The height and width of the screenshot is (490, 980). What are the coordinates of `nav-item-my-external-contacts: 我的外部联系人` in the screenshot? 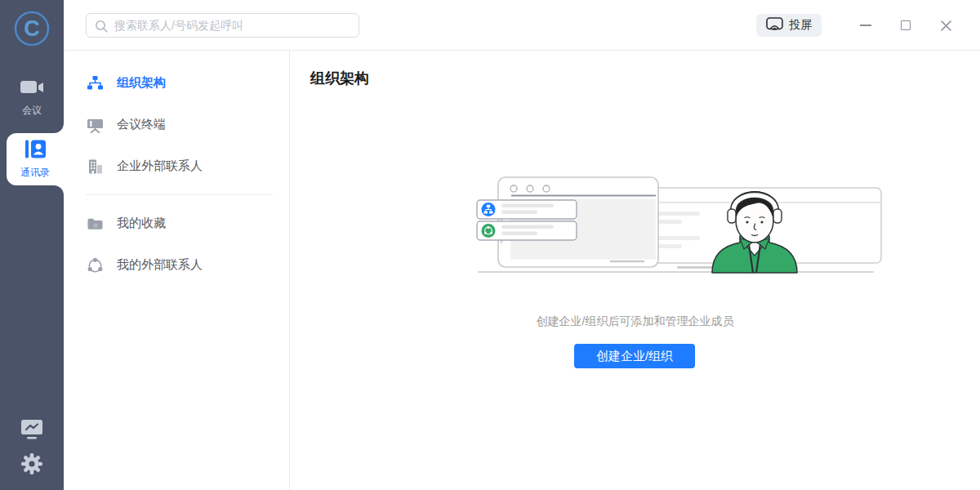 It's located at (176, 265).